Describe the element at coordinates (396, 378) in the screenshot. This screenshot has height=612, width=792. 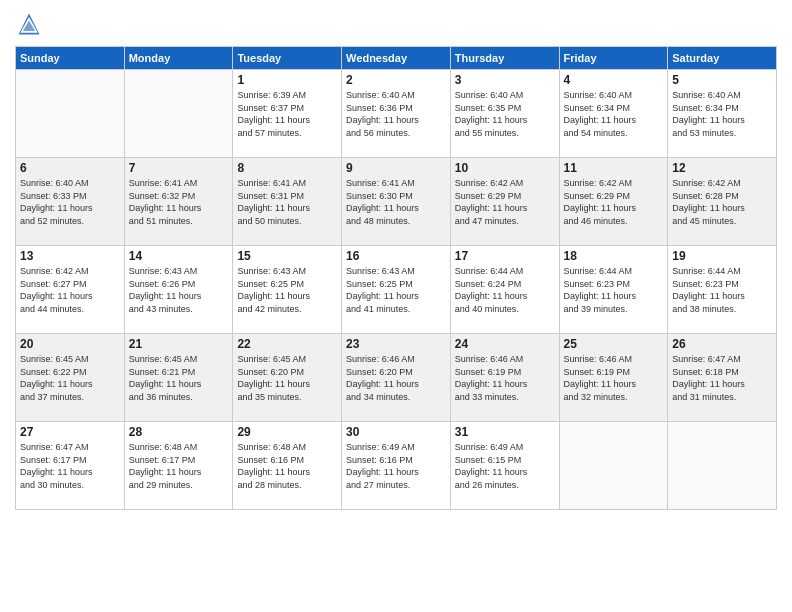
I see `calendar-week-row: 20Sunrise: 6:45 AM Sunset: 6:22 PM Dayli…` at that location.